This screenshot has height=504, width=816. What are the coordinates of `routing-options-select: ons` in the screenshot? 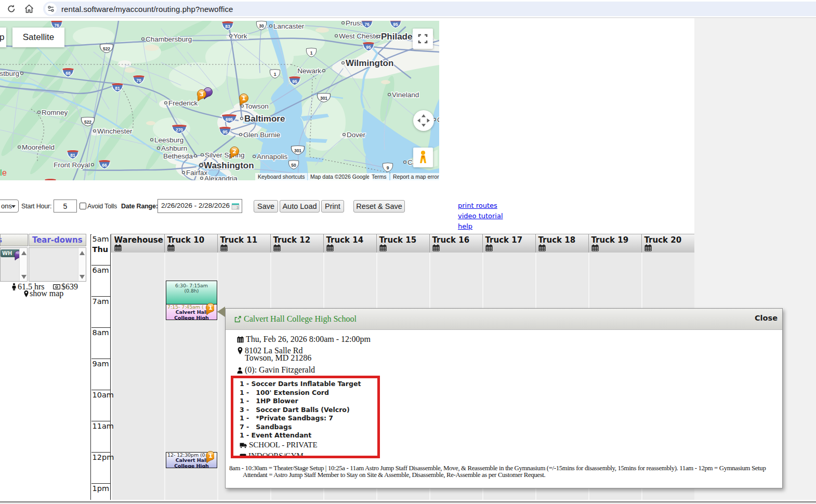 It's located at (9, 206).